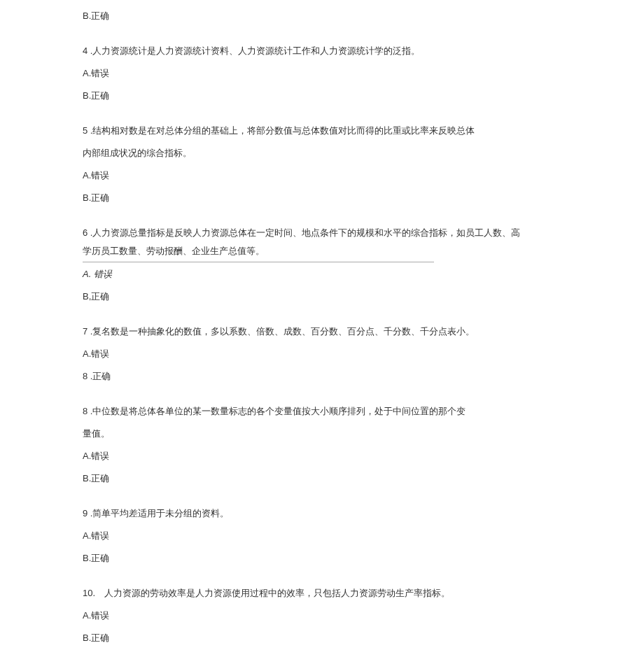 Image resolution: width=644 pixels, height=664 pixels. I want to click on question-text: 5 .结构相对数是在对总体分组的基础上，将部分数值与总体数值对比而得的比重或比率…, so click(349, 131).